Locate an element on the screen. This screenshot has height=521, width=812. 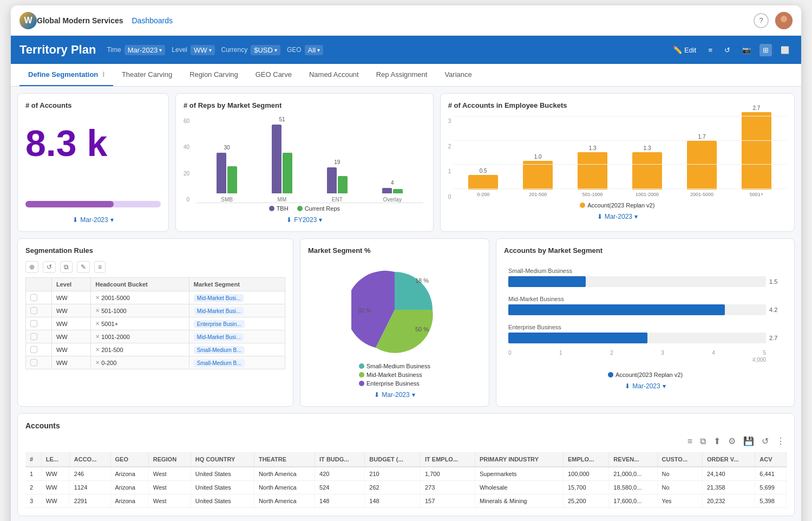
market-seg-footer: ⬇ Mar-2023 ▾ is located at coordinates (395, 395).